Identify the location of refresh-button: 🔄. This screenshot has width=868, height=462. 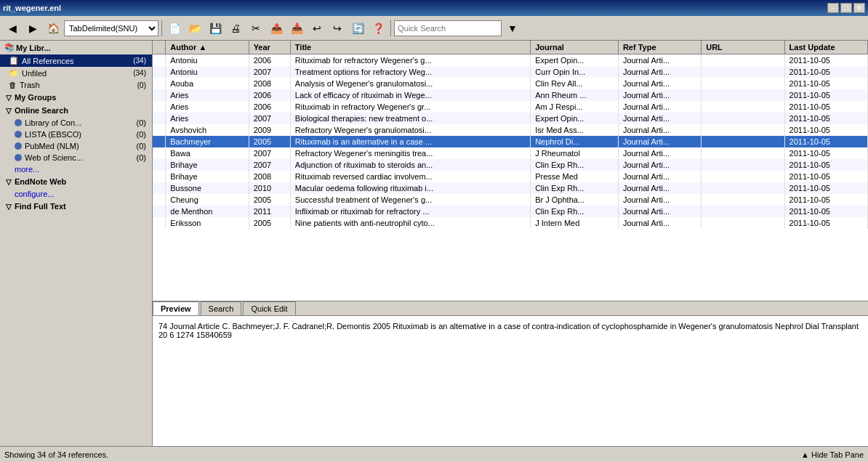
(358, 28).